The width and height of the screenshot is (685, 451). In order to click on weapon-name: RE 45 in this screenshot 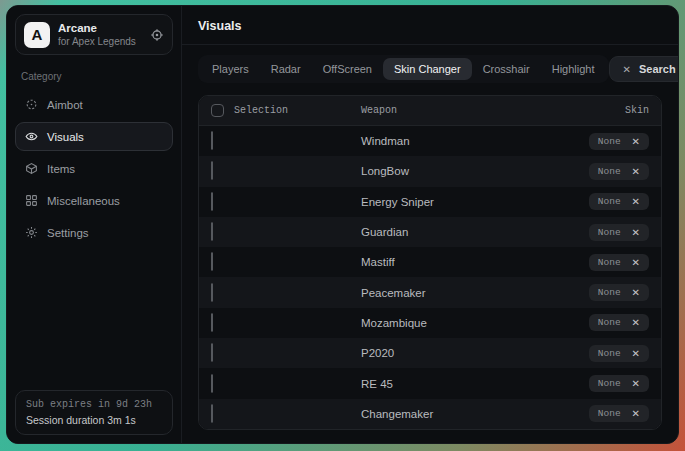, I will do `click(450, 384)`.